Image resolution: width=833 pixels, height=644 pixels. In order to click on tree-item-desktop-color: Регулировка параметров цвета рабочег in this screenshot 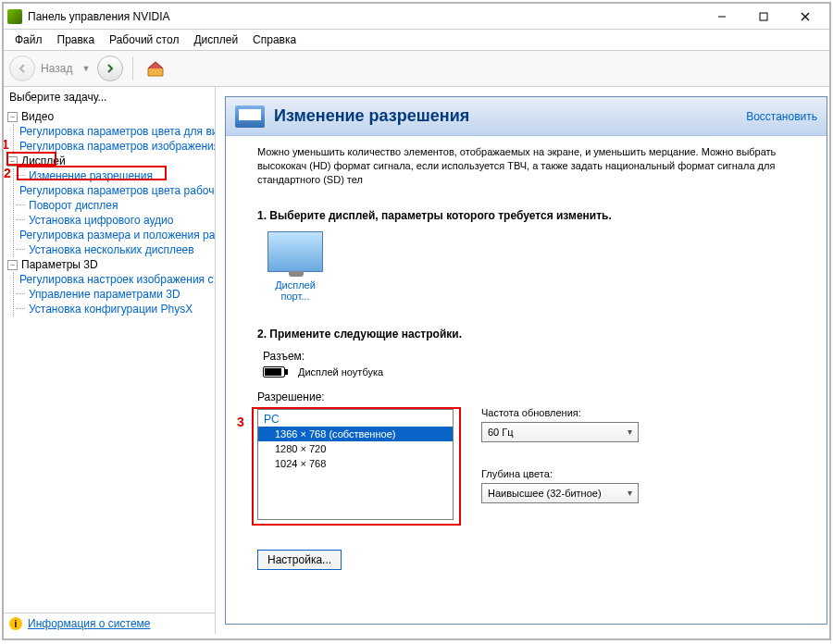, I will do `click(117, 191)`.